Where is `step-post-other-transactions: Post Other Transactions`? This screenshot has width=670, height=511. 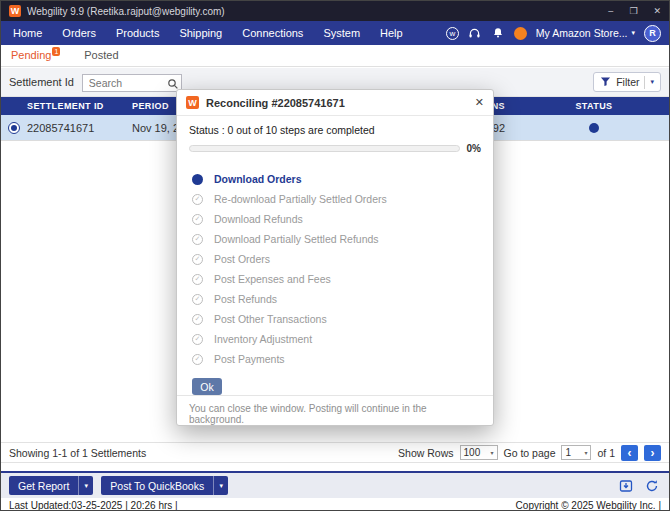 step-post-other-transactions: Post Other Transactions is located at coordinates (336, 319).